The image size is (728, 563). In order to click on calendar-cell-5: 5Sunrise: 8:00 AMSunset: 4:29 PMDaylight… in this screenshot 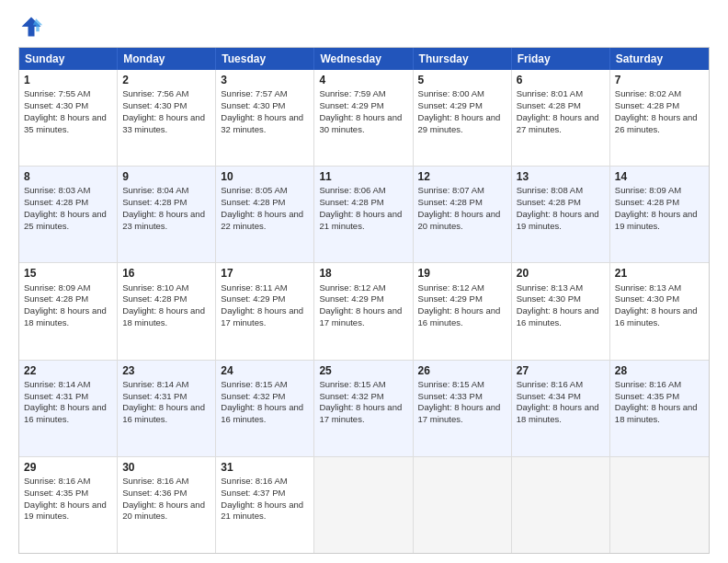, I will do `click(463, 118)`.